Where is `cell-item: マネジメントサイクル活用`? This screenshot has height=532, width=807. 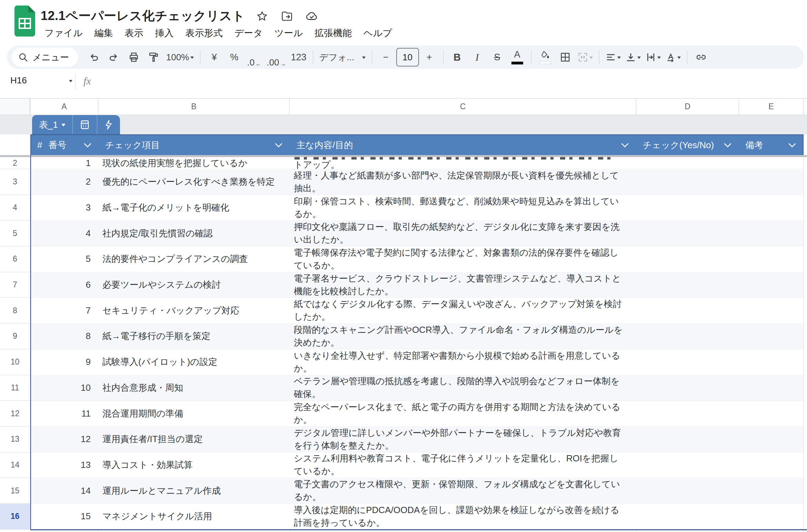
cell-item: マネジメントサイクル活用 is located at coordinates (194, 517).